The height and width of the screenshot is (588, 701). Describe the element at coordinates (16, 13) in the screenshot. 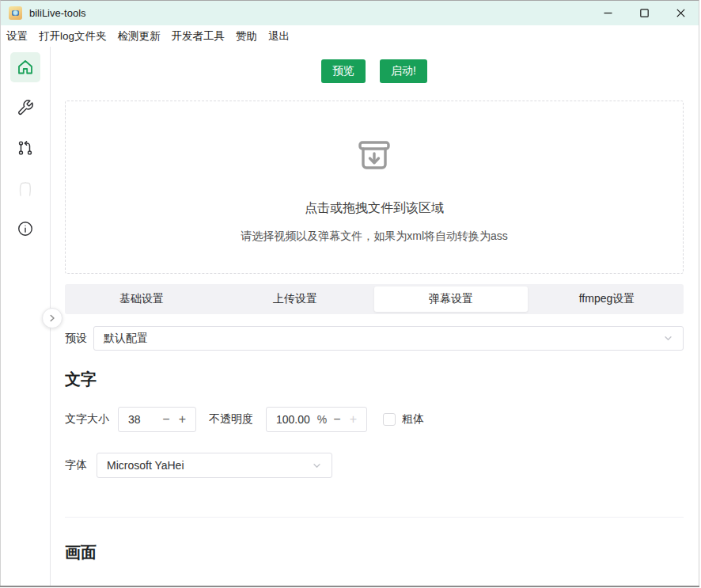

I see `app-logo-icon` at that location.